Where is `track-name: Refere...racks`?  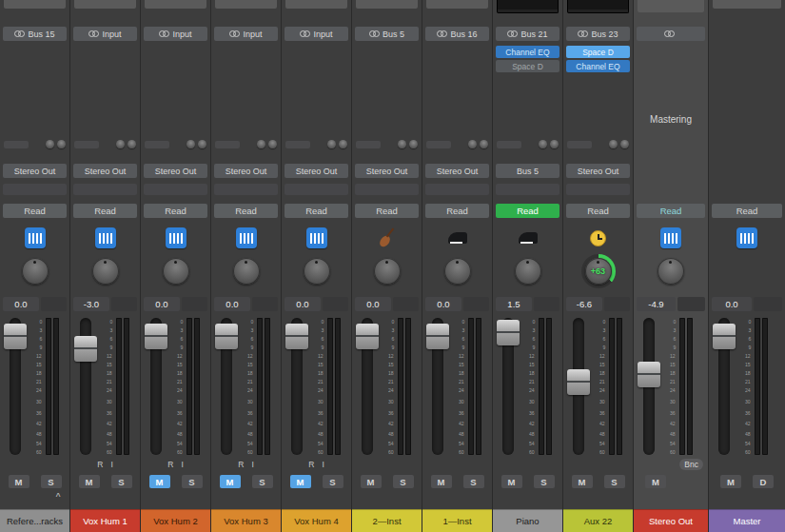
track-name: Refere...racks is located at coordinates (34, 521).